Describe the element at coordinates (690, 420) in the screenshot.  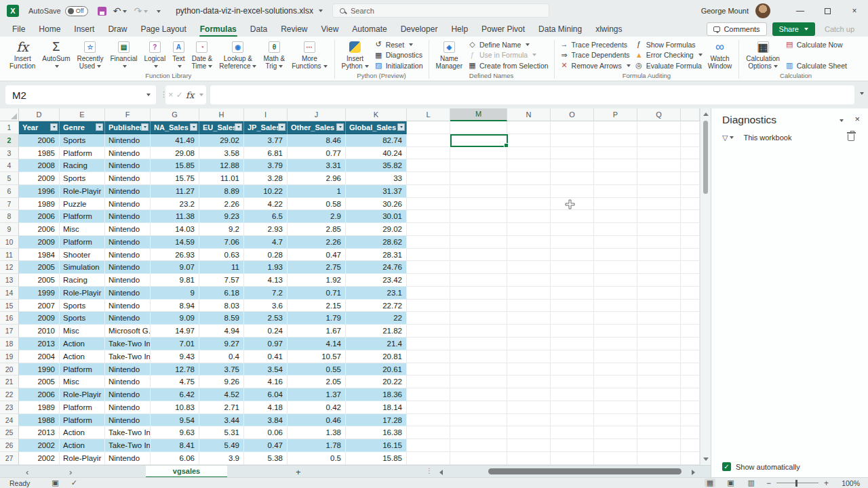
I see `cell-x24` at that location.